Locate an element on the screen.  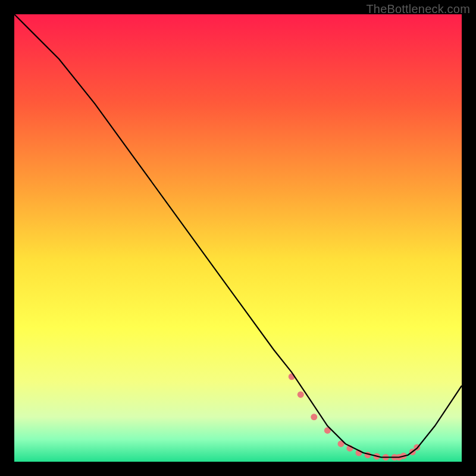
watermark-text: TheBottleneck.com is located at coordinates (418, 10).